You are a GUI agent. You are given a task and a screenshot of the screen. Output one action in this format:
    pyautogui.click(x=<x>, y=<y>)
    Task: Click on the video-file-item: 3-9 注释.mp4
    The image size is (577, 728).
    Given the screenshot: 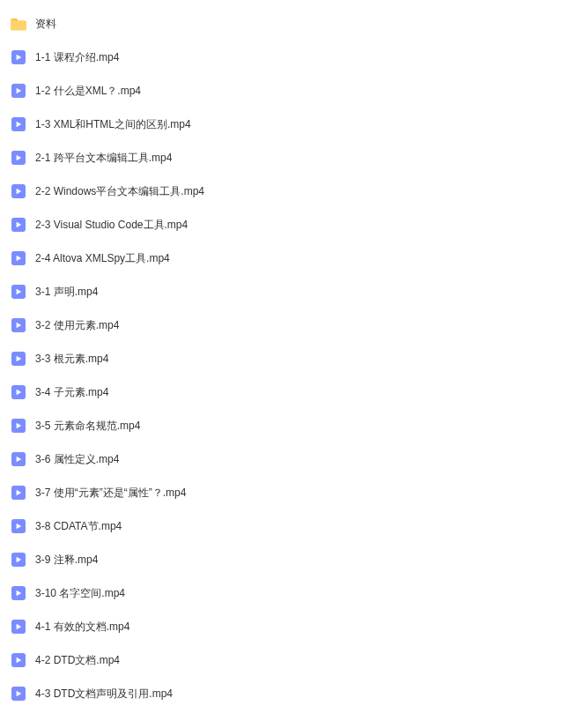 What is the action you would take?
    pyautogui.click(x=289, y=560)
    